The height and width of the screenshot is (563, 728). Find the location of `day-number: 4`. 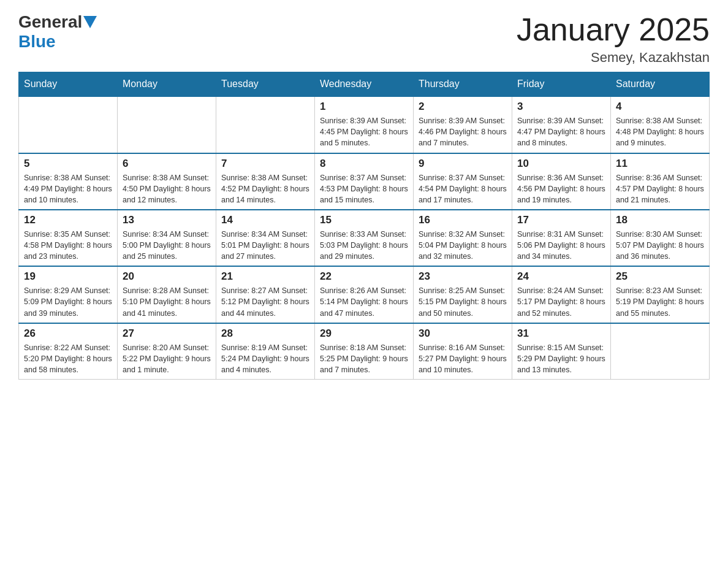

day-number: 4 is located at coordinates (660, 107).